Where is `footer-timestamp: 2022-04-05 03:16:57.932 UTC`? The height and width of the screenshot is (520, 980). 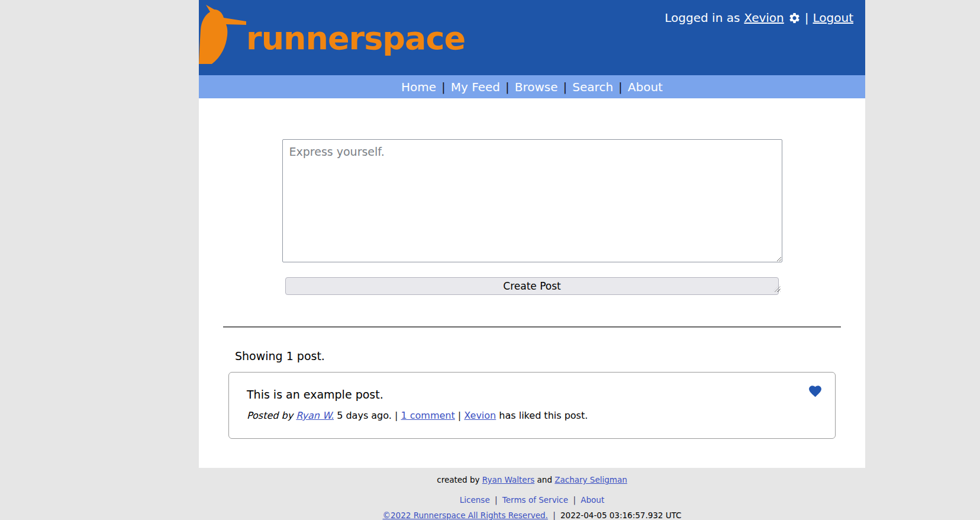 footer-timestamp: 2022-04-05 03:16:57.932 UTC is located at coordinates (621, 515).